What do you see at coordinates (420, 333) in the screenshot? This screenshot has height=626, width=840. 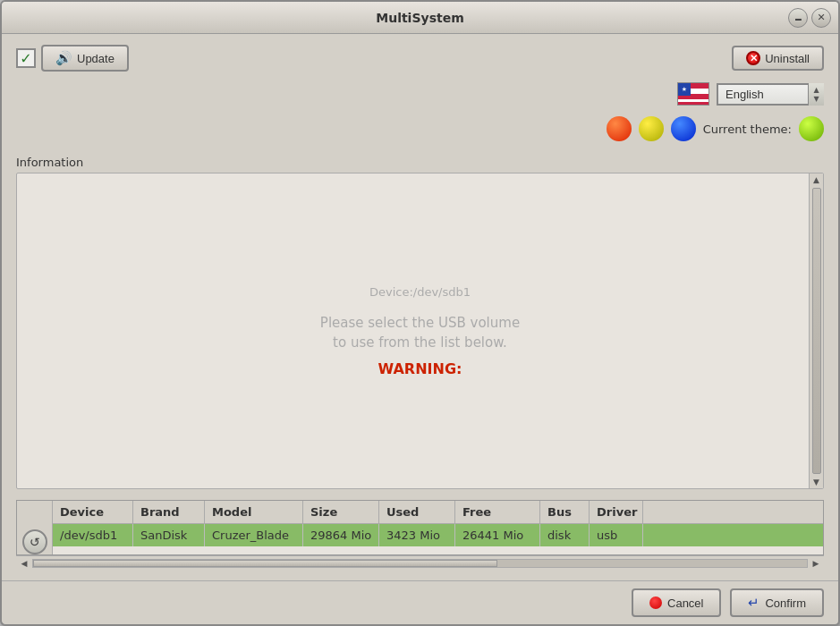 I see `info-main-text: Please select the USB volumeto use from …` at bounding box center [420, 333].